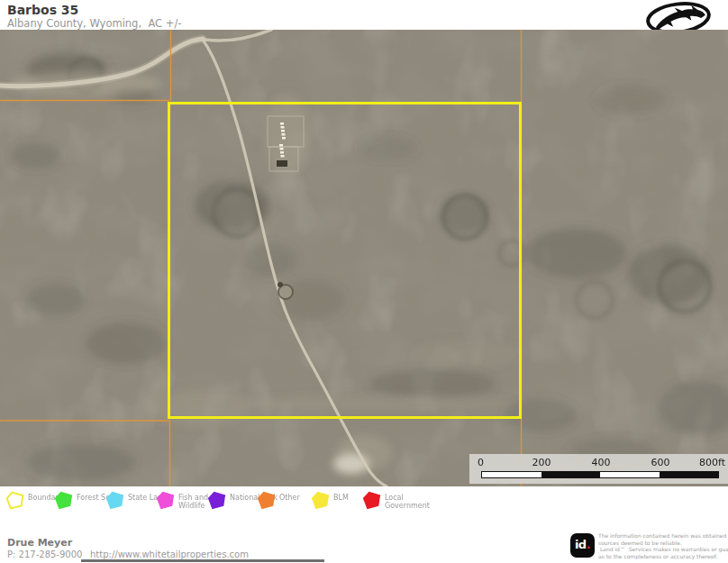 This screenshot has height=563, width=728. What do you see at coordinates (600, 475) in the screenshot?
I see `scale-bar-segments` at bounding box center [600, 475].